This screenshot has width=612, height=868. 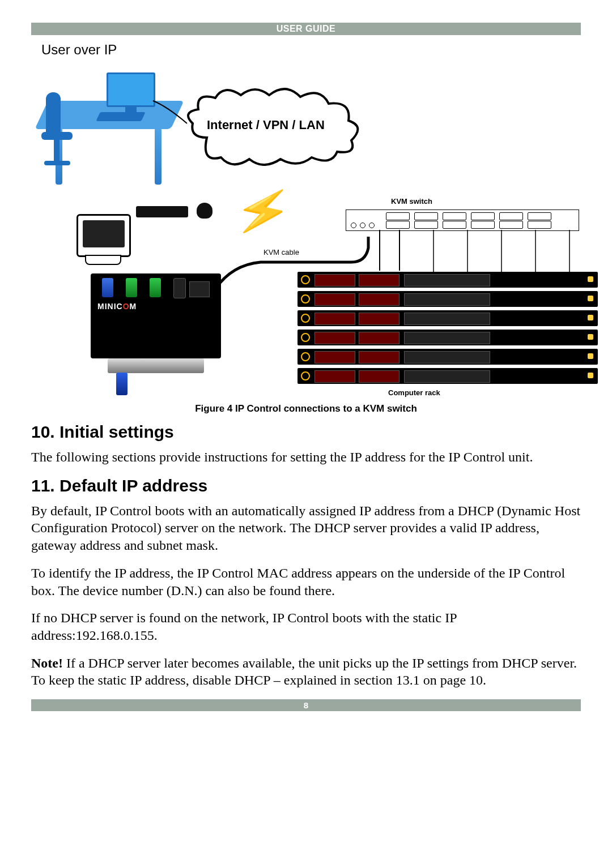 I want to click on section-10-heading: 10. Initial settings, so click(x=306, y=432).